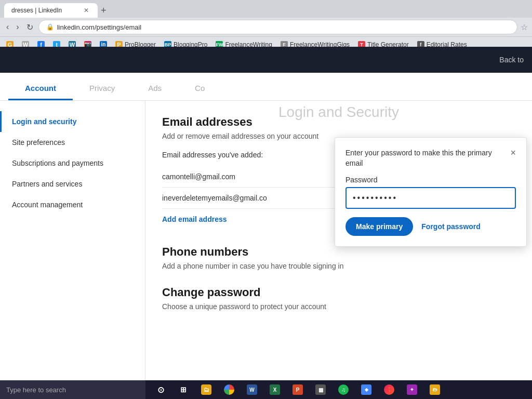  Describe the element at coordinates (266, 27) in the screenshot. I see `address-bar-row: ‹ › ↻ 🔒 linkedin.com/psettings/email ☆` at that location.